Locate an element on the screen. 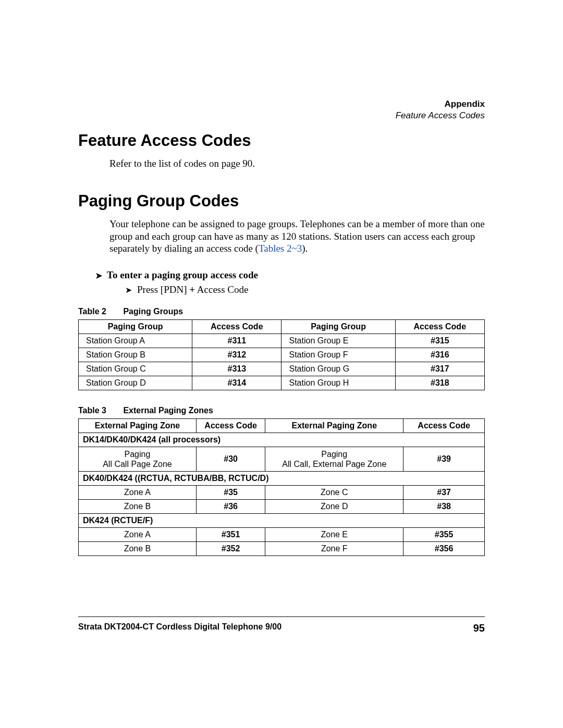 The height and width of the screenshot is (728, 563). step-action-post: Access Code is located at coordinates (222, 290).